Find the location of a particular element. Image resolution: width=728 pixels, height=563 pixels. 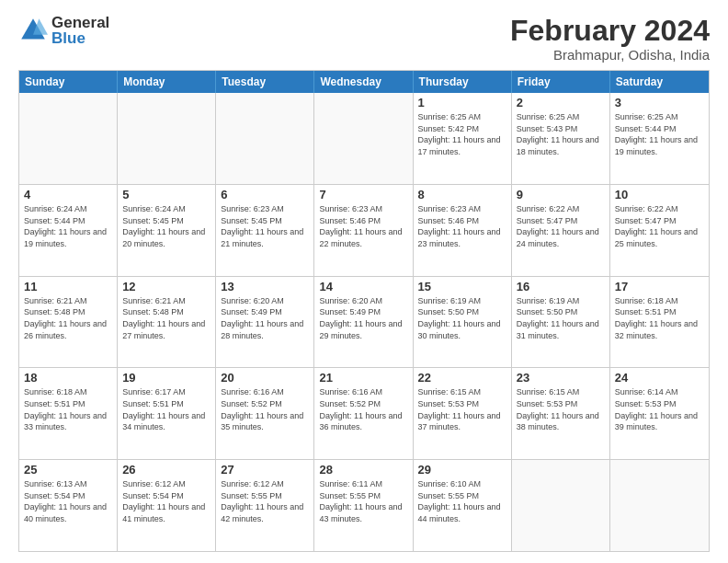

calendar-day: 25Sunrise: 6:13 AM Sunset: 5:54 PM Dayli… is located at coordinates (68, 506).